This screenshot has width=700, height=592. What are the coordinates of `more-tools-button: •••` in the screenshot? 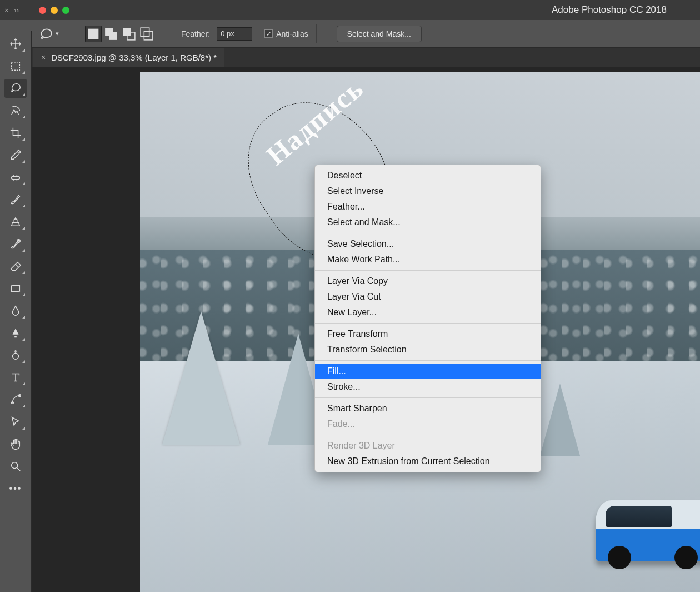 It's located at (16, 489).